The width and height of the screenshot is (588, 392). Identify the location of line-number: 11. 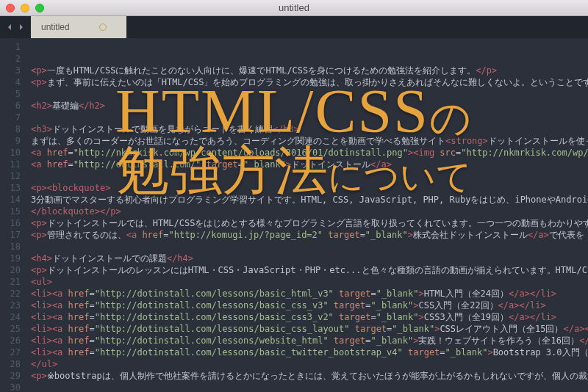
(14, 164).